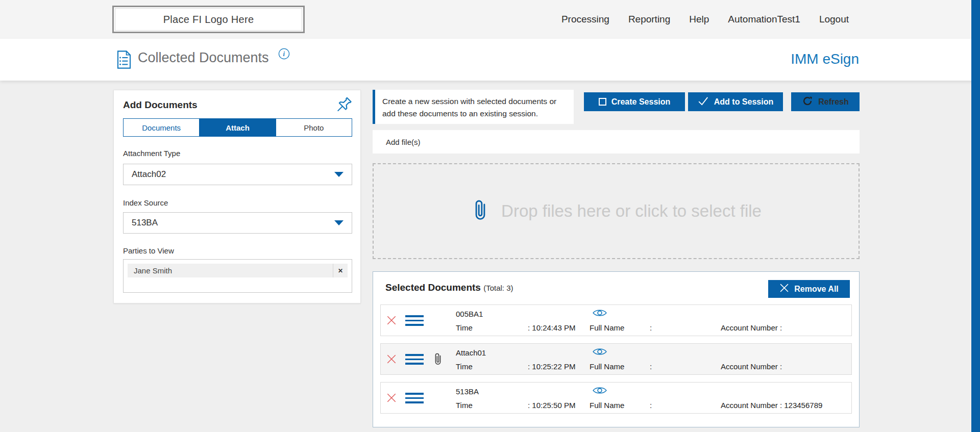 The image size is (980, 432). Describe the element at coordinates (616, 359) in the screenshot. I see `document-row: Attach01 Time : 10:25:22 PM Full Name : …` at that location.